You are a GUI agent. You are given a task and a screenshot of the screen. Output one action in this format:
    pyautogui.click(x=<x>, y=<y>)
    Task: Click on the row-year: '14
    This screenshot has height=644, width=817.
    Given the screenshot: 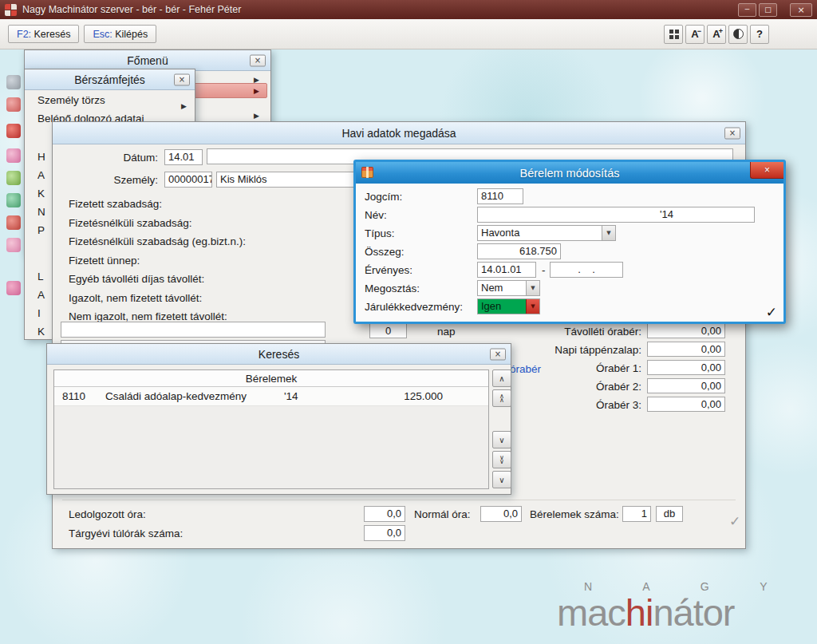 What is the action you would take?
    pyautogui.click(x=291, y=396)
    